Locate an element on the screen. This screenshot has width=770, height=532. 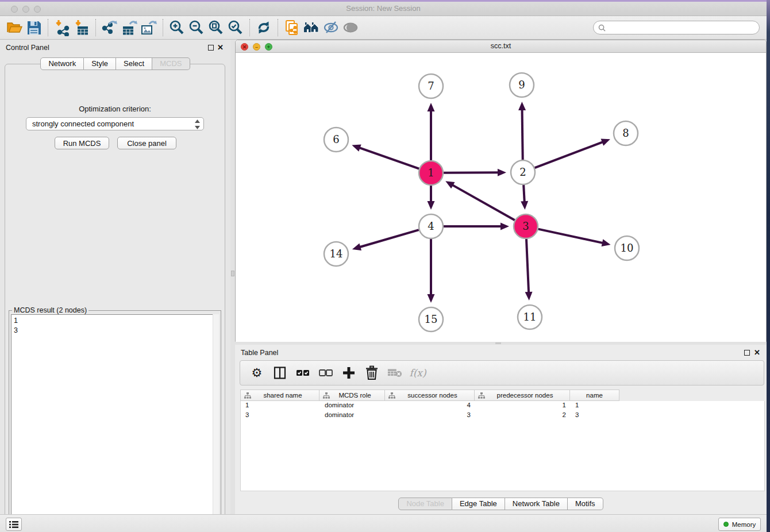
graph-node-label: 7 is located at coordinates (431, 86).